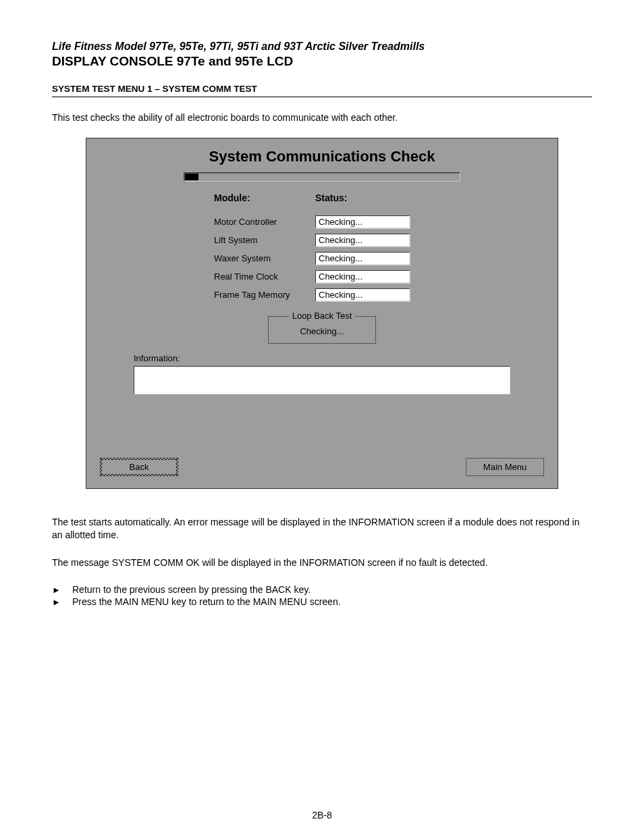 This screenshot has width=644, height=834. I want to click on information-label: Information:, so click(346, 358).